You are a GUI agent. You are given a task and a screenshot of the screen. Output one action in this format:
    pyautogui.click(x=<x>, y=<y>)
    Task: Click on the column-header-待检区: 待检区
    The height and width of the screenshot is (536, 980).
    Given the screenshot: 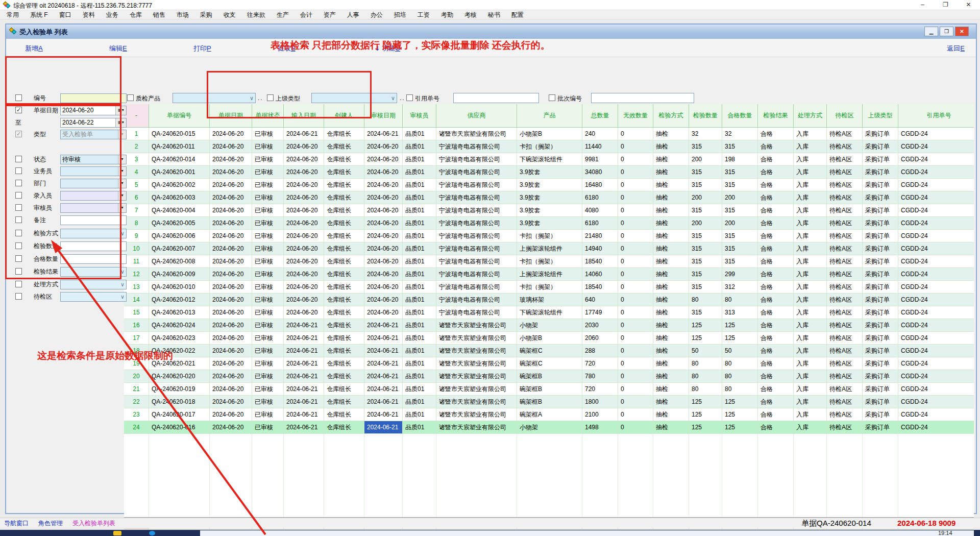 What is the action you would take?
    pyautogui.click(x=845, y=116)
    